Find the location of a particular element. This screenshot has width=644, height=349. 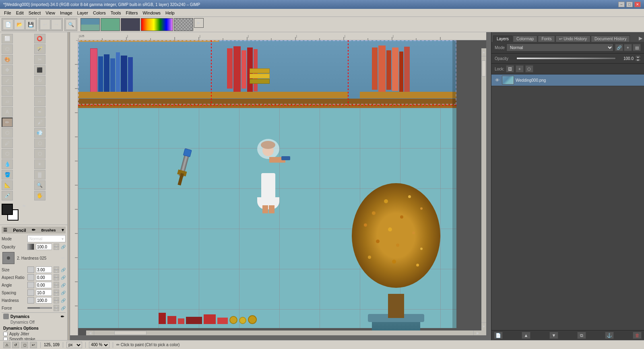

opacity-slider is located at coordinates (31, 247).